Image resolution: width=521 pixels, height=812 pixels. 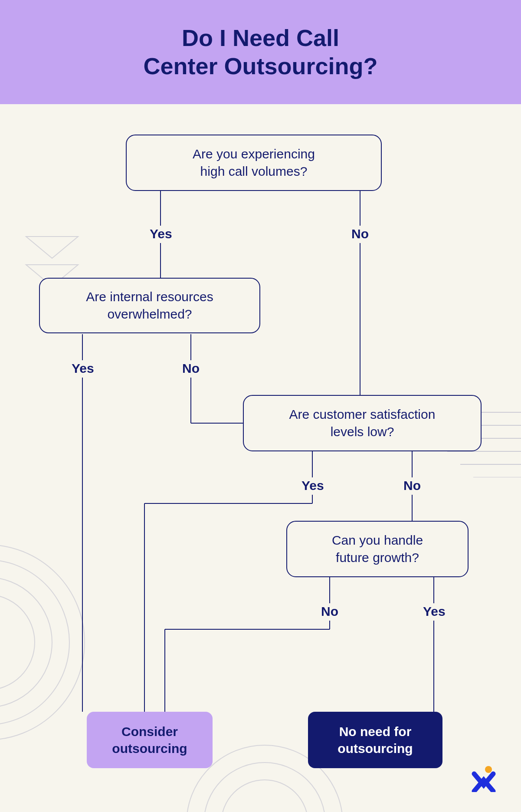 What do you see at coordinates (254, 154) in the screenshot?
I see `q1-line1: Are you experiencing` at bounding box center [254, 154].